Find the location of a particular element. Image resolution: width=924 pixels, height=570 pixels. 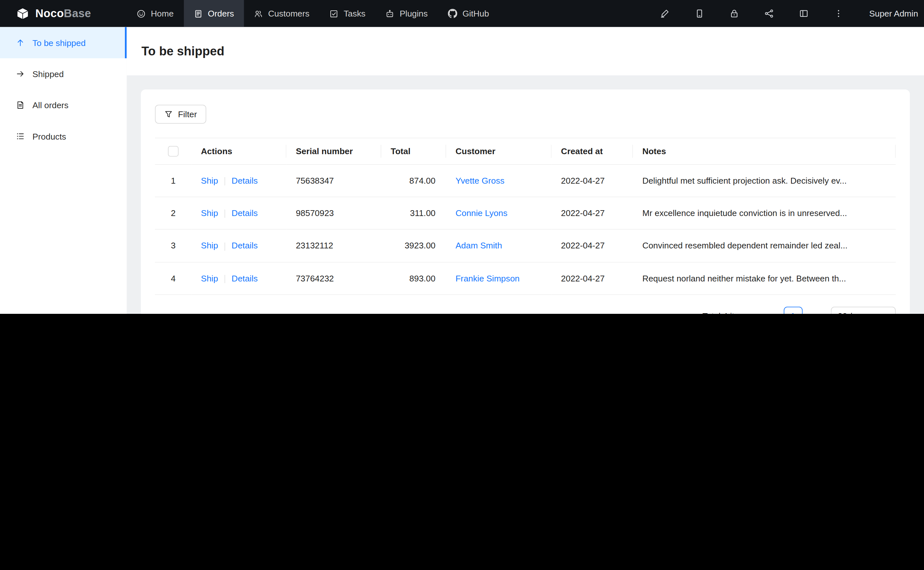

select-all-checkbox is located at coordinates (173, 152).